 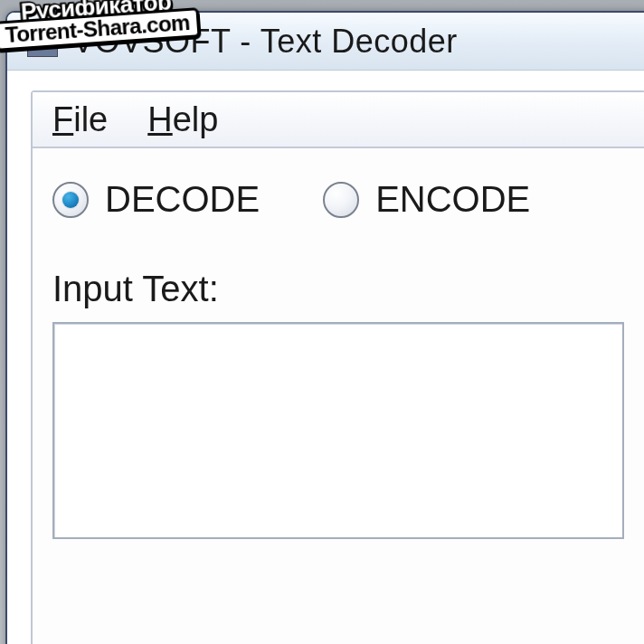 What do you see at coordinates (71, 200) in the screenshot?
I see `radio-decode-indicator` at bounding box center [71, 200].